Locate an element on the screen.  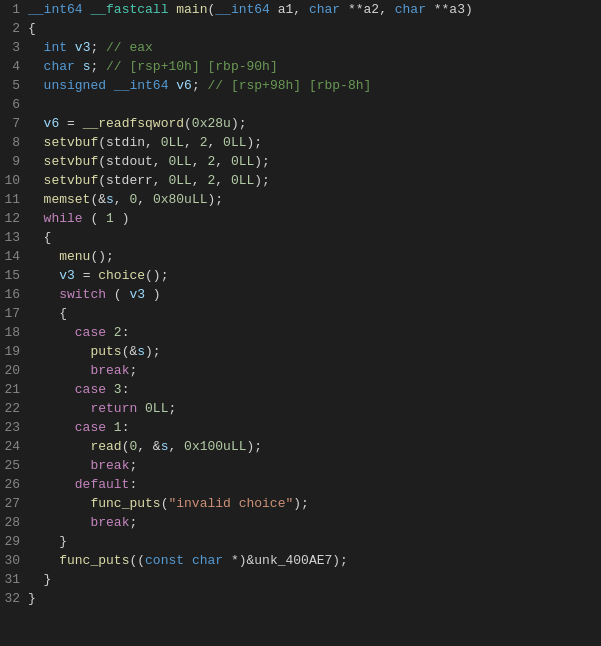
line-content: break; is located at coordinates (314, 522).